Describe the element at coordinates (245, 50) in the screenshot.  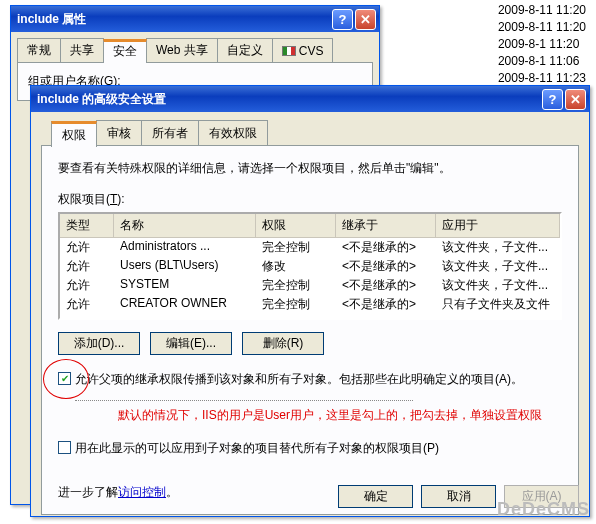
I see `tab-custom: 自定义` at that location.